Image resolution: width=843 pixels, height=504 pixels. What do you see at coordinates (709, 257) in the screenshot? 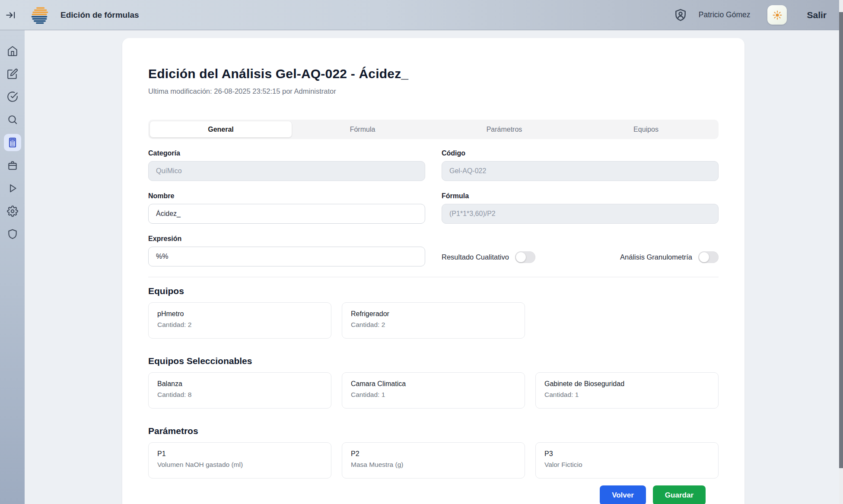
I see `analisis-granulometria-switch` at bounding box center [709, 257].